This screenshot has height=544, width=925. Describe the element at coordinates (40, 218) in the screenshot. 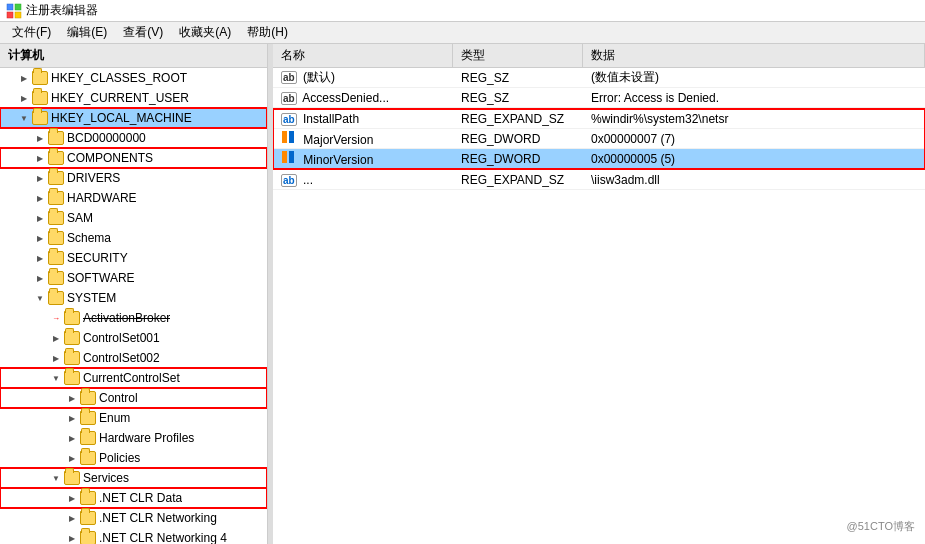

I see `expander-sam: ▶` at that location.